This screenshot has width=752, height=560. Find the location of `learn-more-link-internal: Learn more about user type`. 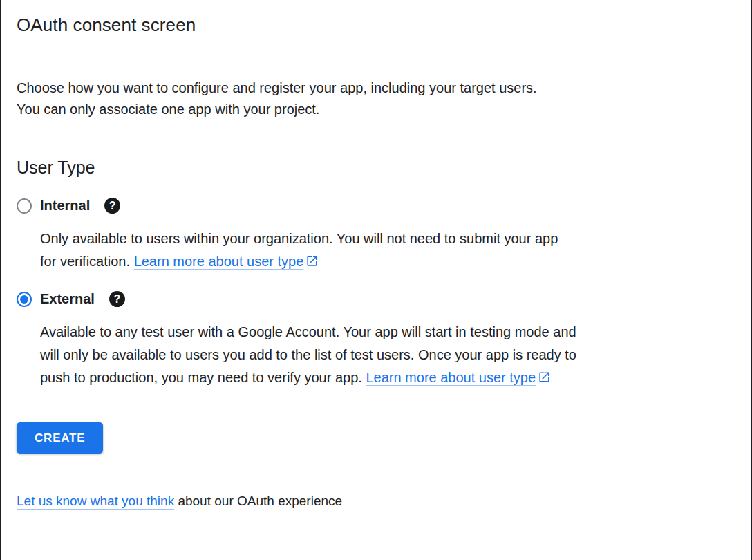

learn-more-link-internal: Learn more about user type is located at coordinates (227, 261).